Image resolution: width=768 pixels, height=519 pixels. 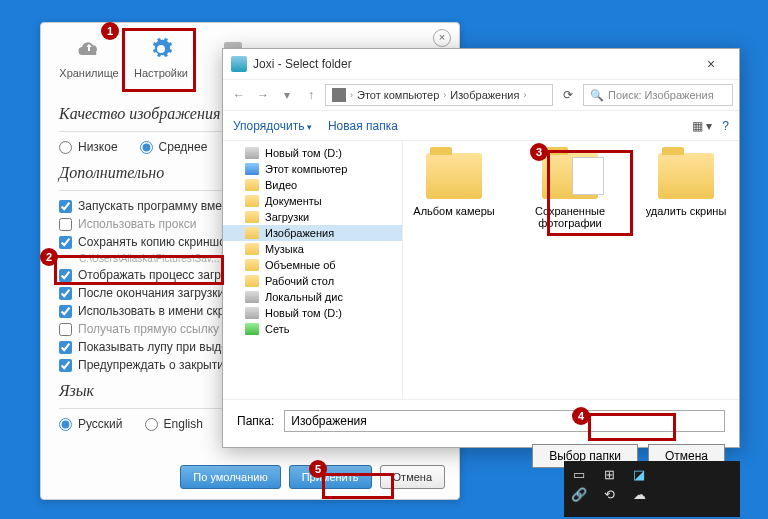 What do you see at coordinates (256, 421) in the screenshot?
I see `folder-field-label: Папка:` at bounding box center [256, 421].